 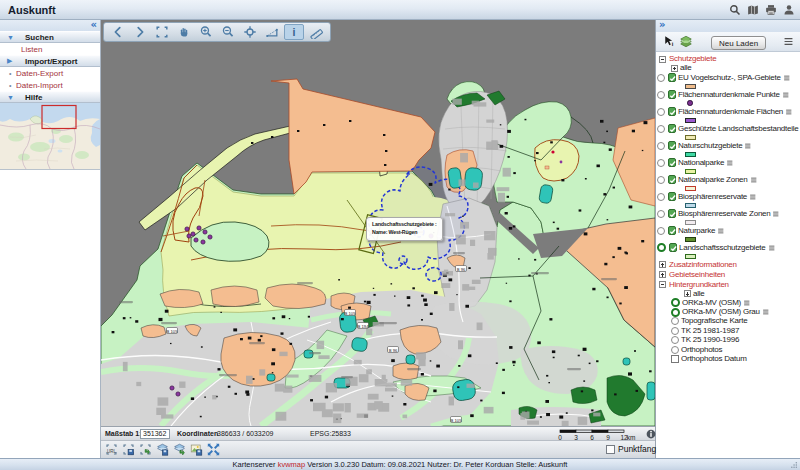 I want to click on menu-icon, so click(x=788, y=42).